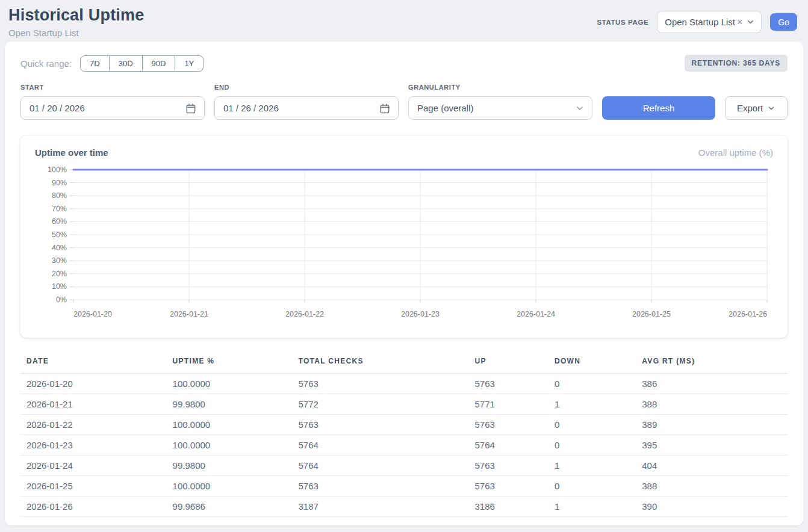 Image resolution: width=808 pixels, height=532 pixels. Describe the element at coordinates (404, 404) in the screenshot. I see `table-row: 2026-01-2199.9800577257711388` at that location.